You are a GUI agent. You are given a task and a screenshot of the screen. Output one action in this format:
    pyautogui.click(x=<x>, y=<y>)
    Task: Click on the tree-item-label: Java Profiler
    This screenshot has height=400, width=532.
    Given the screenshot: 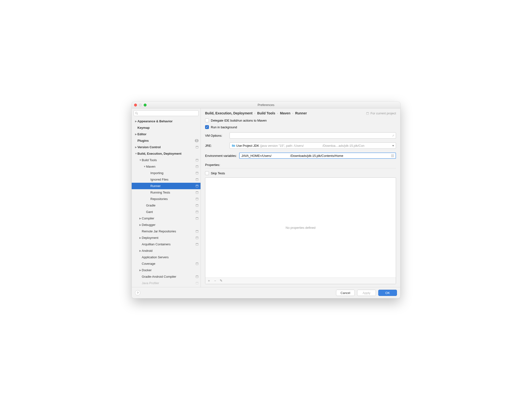 What is the action you would take?
    pyautogui.click(x=168, y=283)
    